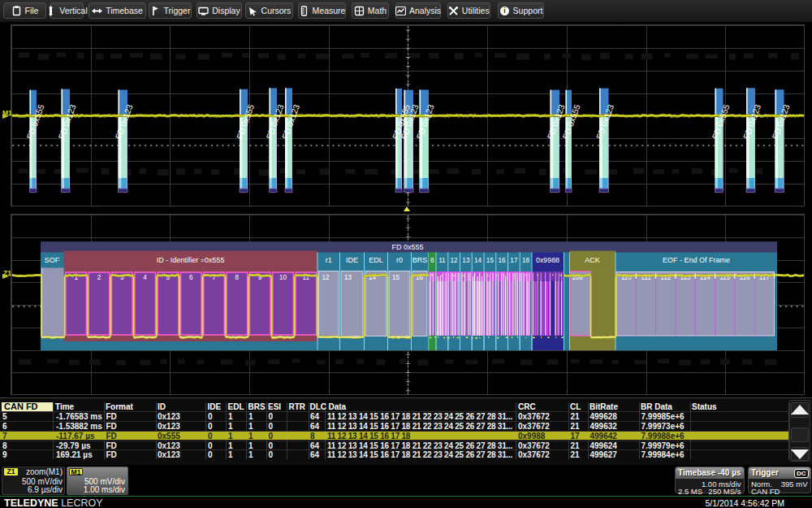 This screenshot has width=812, height=508. I want to click on svg-text: 18, so click(526, 260).